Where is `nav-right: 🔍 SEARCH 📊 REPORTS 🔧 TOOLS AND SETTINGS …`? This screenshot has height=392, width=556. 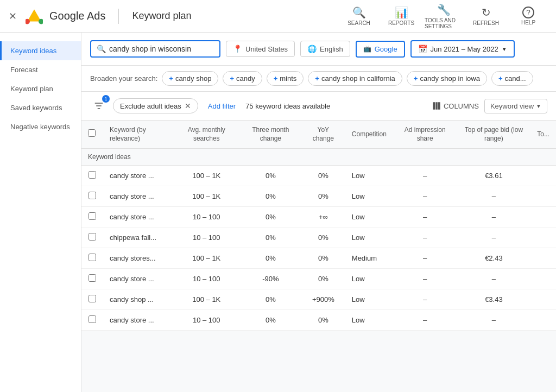 nav-right: 🔍 SEARCH 📊 REPORTS 🔧 TOOLS AND SETTINGS … is located at coordinates (444, 16).